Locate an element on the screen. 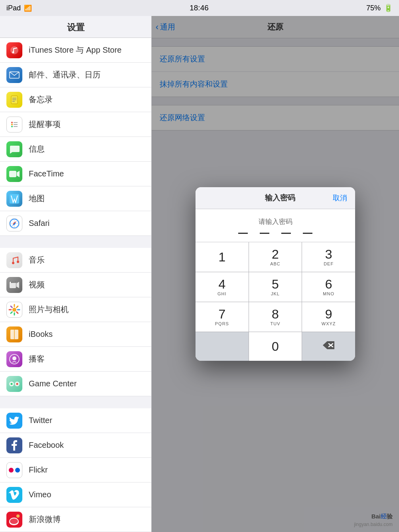  battery-percent: 75% is located at coordinates (373, 8).